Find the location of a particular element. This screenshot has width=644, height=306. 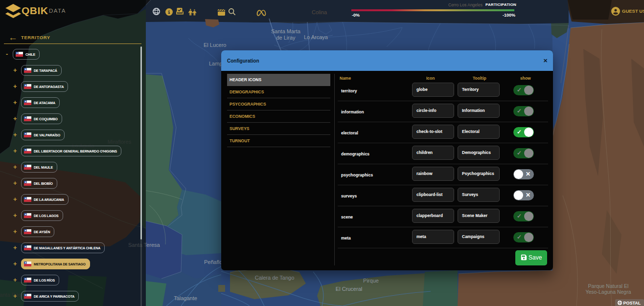

svg-text: Santa Marta is located at coordinates (286, 31).